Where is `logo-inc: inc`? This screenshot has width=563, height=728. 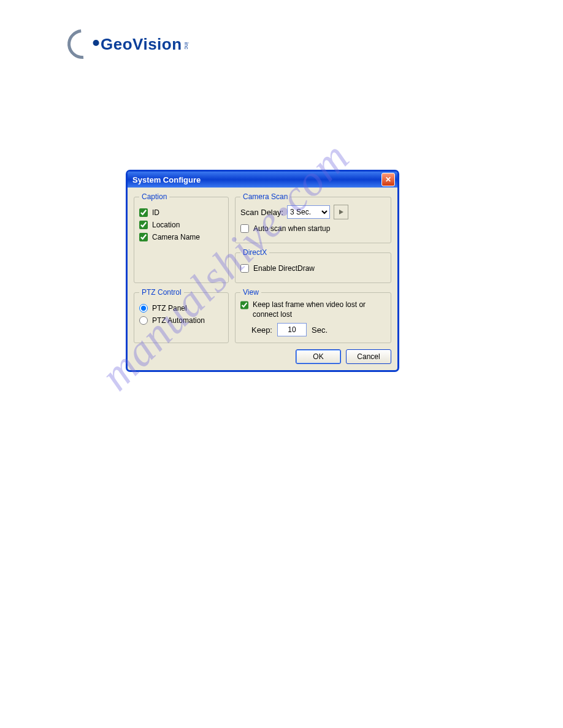
logo-inc: inc is located at coordinates (186, 46).